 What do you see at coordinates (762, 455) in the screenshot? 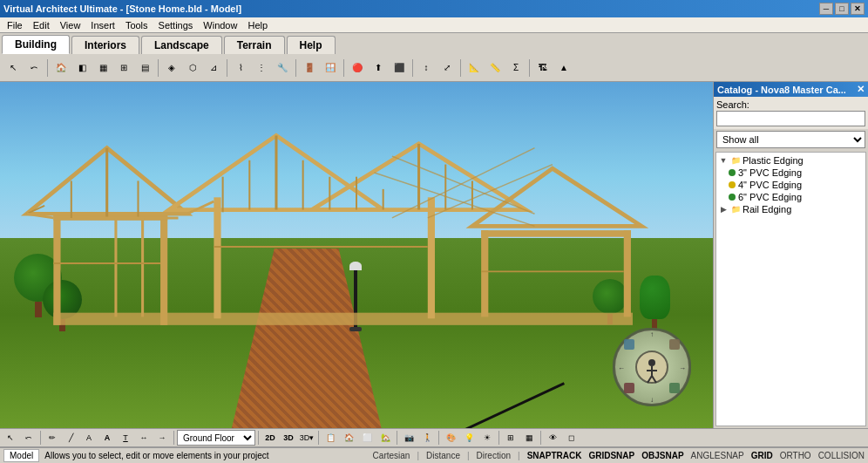
I see `grid-btn: GRID` at bounding box center [762, 455].